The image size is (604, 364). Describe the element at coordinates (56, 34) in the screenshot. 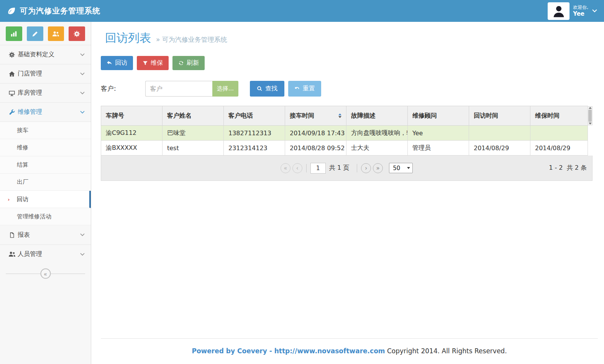

I see `users-icon` at that location.